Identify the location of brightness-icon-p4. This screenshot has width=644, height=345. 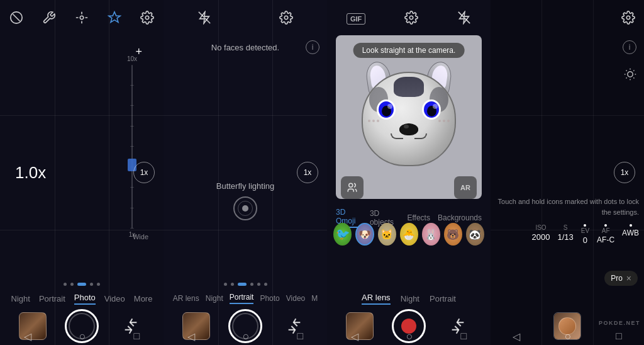
(630, 76).